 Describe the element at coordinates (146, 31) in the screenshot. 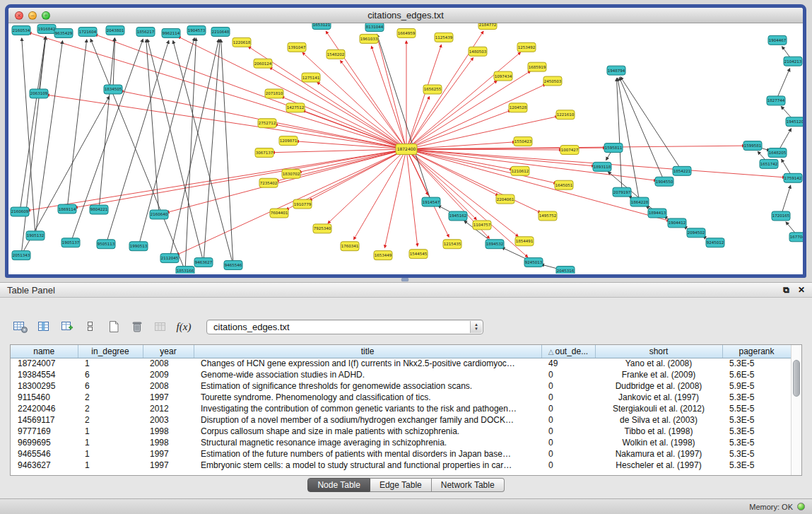

I see `graph-node: 1856217` at that location.